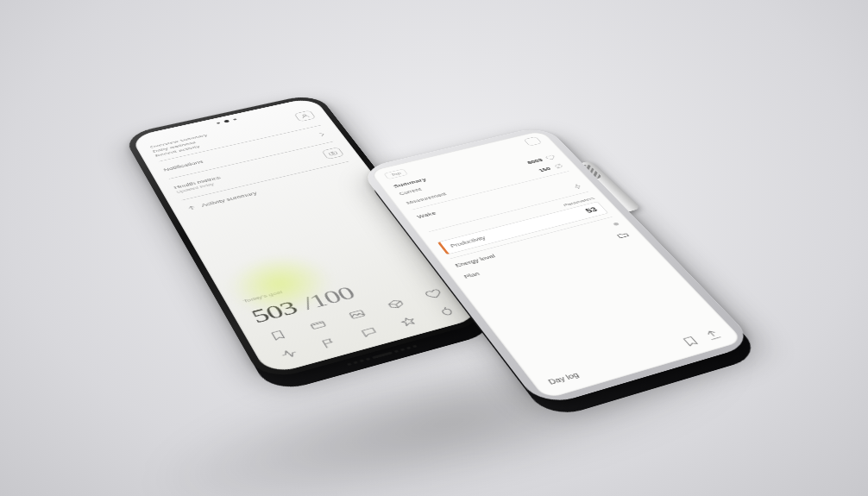 The image size is (868, 496). What do you see at coordinates (369, 332) in the screenshot?
I see `chat-icon` at bounding box center [369, 332].